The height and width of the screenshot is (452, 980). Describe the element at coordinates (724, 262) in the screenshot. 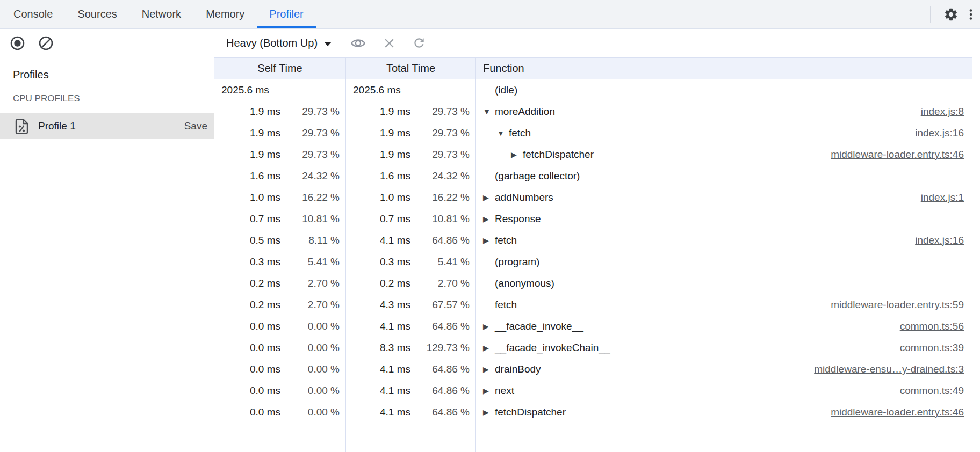

I see `function-cell: (program)` at that location.